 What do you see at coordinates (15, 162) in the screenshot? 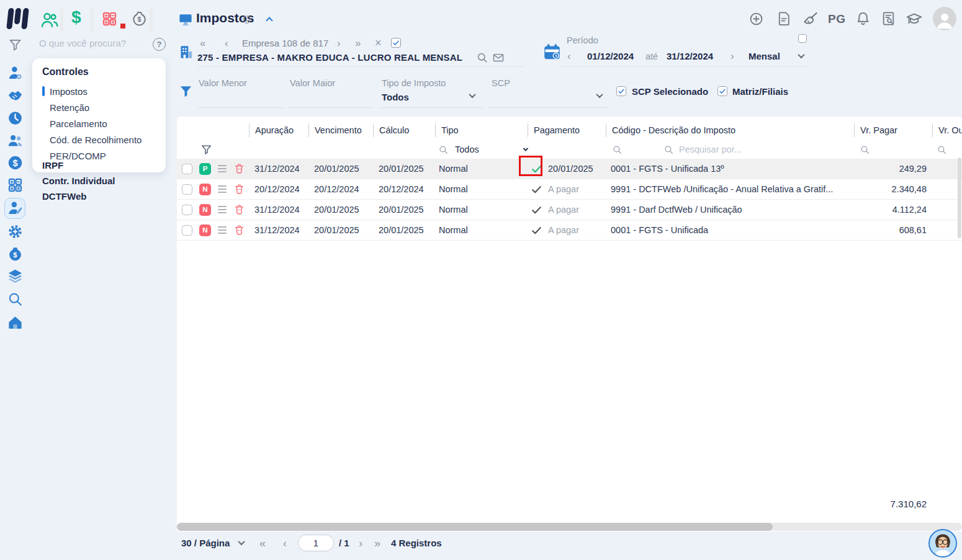
I see `sidebar-dollar-icon` at bounding box center [15, 162].